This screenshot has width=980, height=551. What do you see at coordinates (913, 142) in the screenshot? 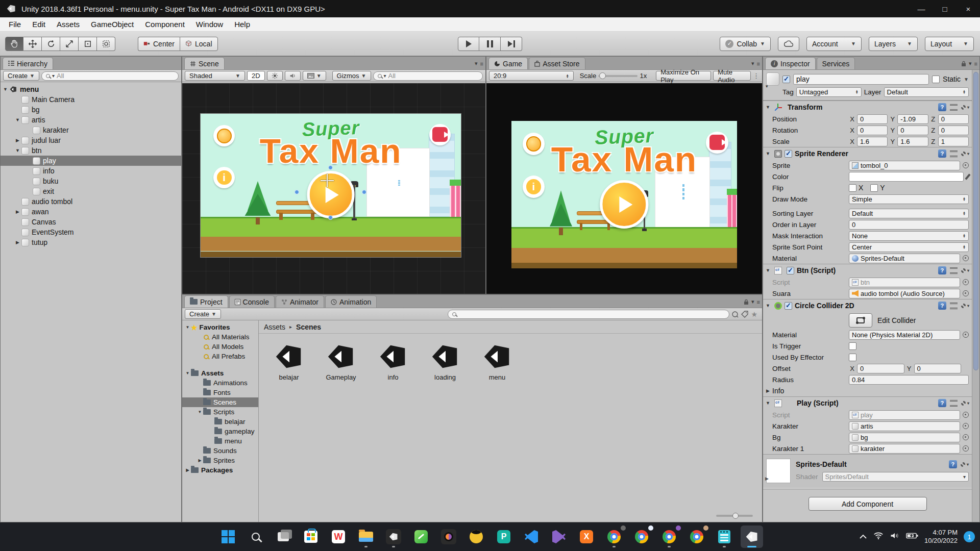
I see `scale-y-field: 1.6` at bounding box center [913, 142].